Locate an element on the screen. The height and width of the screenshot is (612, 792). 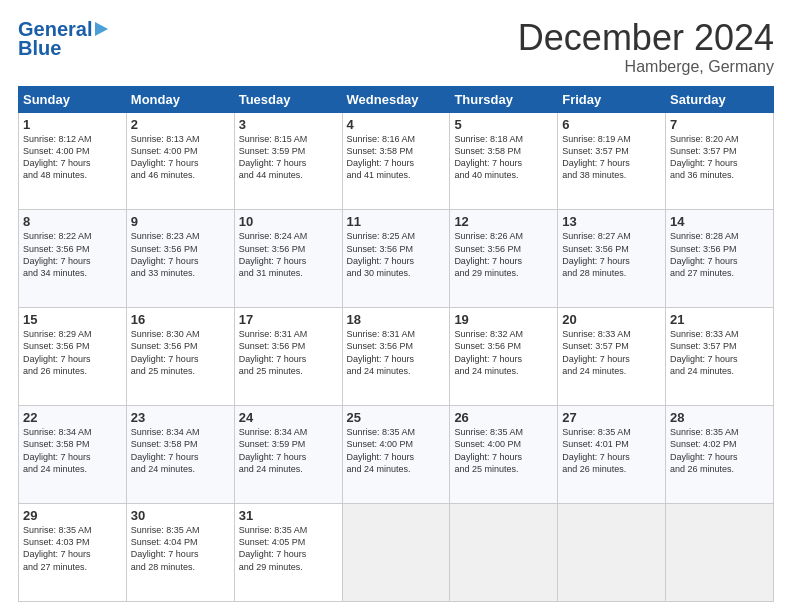
logo-blue: Blue is located at coordinates (40, 48).